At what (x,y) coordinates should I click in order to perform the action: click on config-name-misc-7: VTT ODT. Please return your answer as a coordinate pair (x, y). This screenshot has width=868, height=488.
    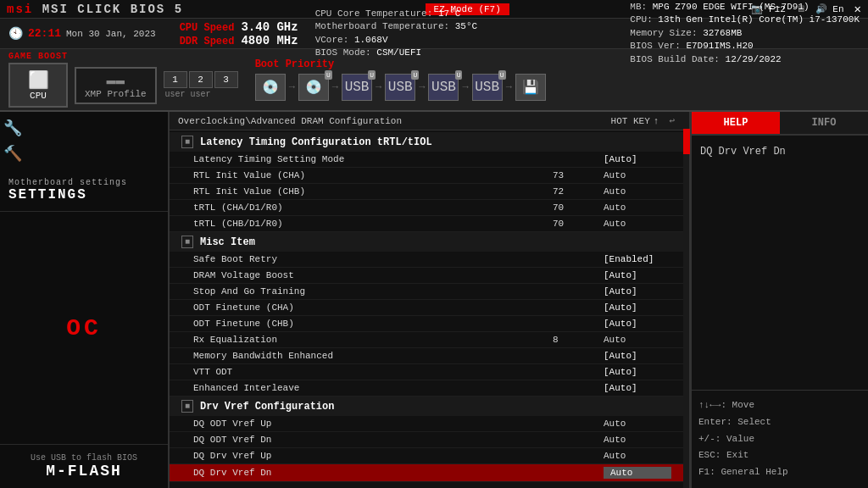
    Looking at the image, I should click on (373, 372).